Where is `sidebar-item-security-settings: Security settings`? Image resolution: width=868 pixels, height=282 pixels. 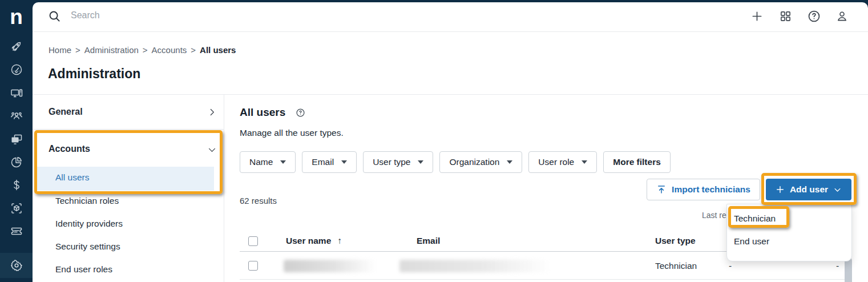
sidebar-item-security-settings: Security settings is located at coordinates (88, 247).